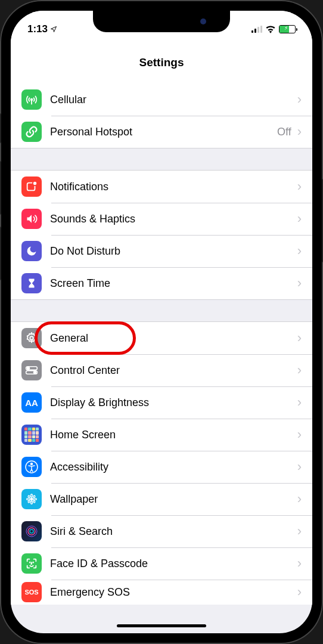 The width and height of the screenshot is (323, 644). I want to click on row-label: Display & Brightness, so click(170, 403).